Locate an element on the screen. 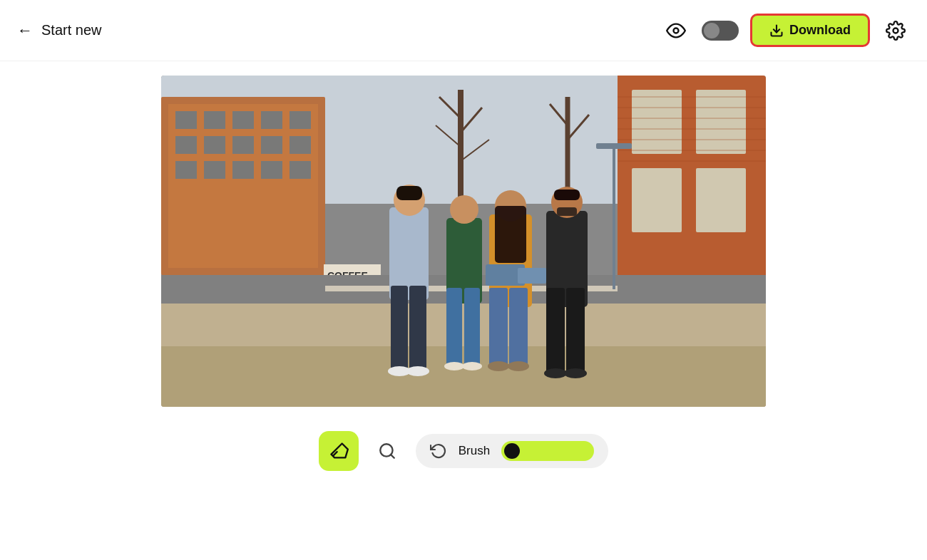 Image resolution: width=927 pixels, height=560 pixels. brush-label: Brush is located at coordinates (474, 451).